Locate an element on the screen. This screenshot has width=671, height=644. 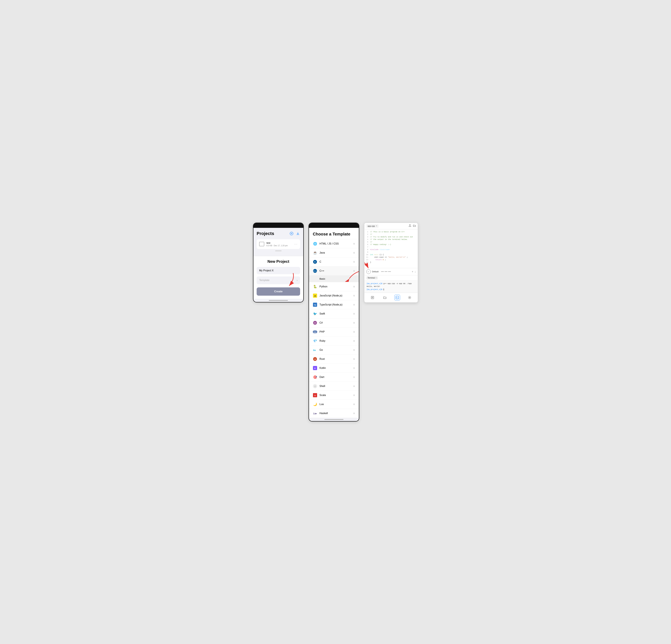
add-terminal-button: + is located at coordinates (413, 272).